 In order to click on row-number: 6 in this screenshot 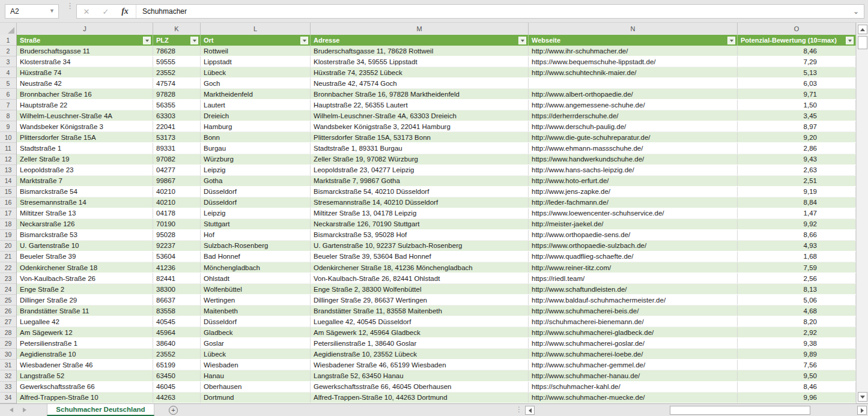, I will do `click(8, 94)`.